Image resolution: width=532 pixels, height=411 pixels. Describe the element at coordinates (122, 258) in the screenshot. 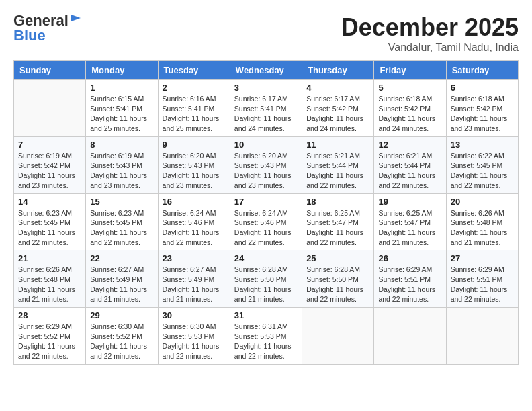

I see `day-number: 22` at that location.